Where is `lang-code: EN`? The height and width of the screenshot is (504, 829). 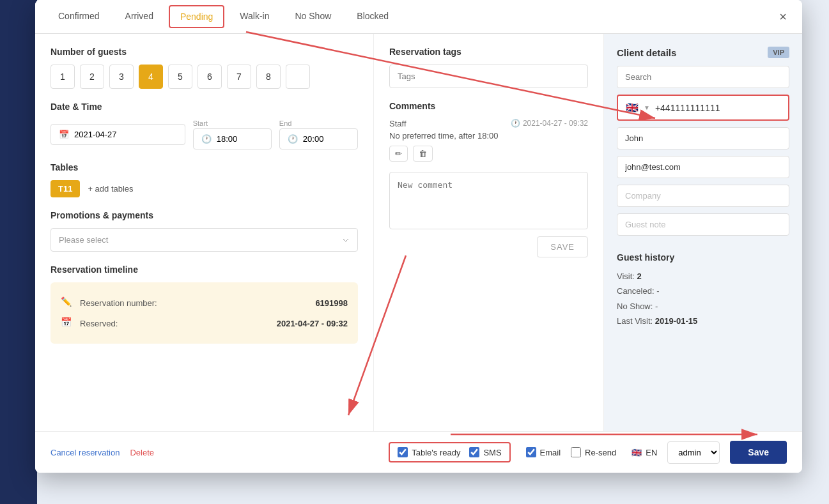 lang-code: EN is located at coordinates (651, 452).